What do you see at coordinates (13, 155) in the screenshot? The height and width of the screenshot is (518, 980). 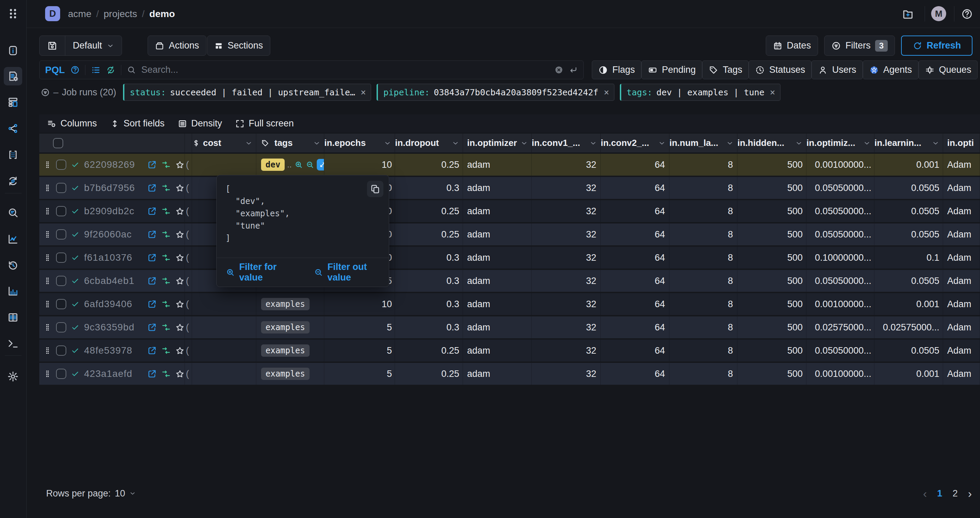 I see `sidebar-item-matrix` at bounding box center [13, 155].